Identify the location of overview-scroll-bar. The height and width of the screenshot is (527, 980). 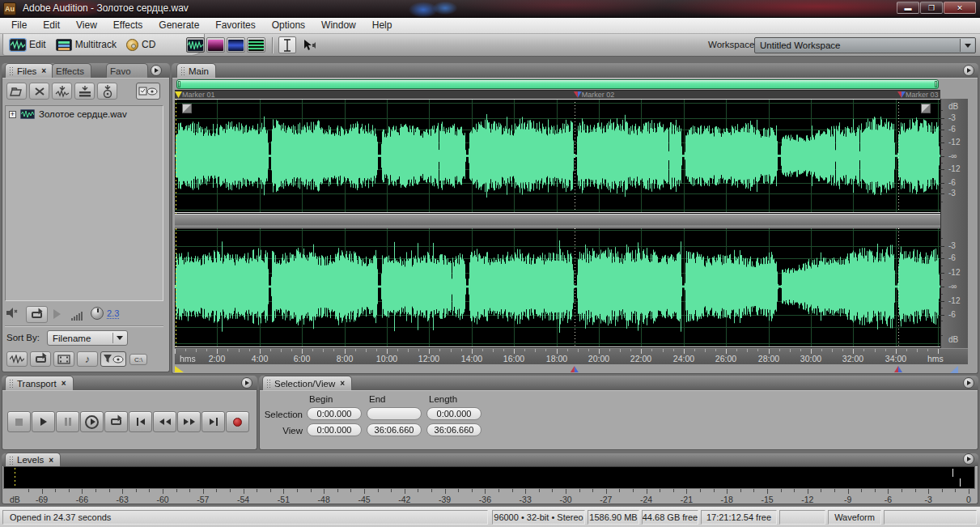
(558, 84).